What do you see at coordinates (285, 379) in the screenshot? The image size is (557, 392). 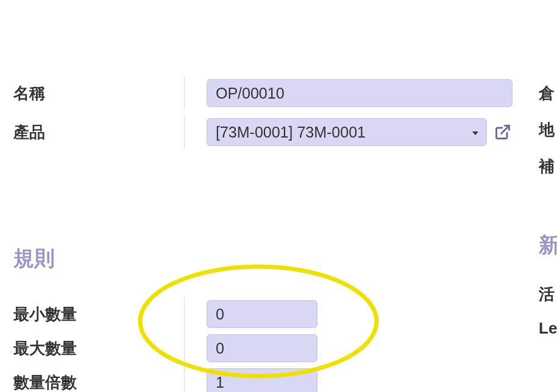 I see `mult-qty-row: 數量倍數` at bounding box center [285, 379].